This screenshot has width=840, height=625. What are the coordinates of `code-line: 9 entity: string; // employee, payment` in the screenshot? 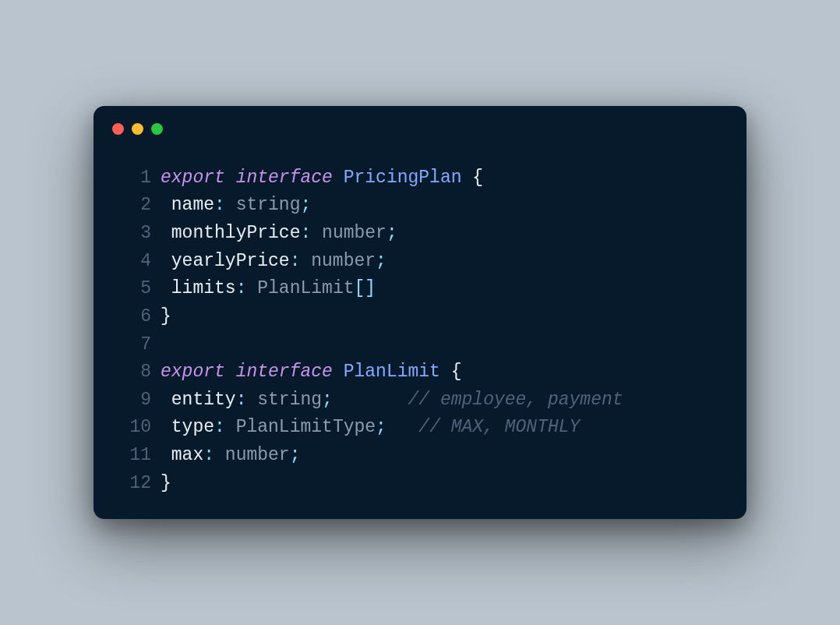 It's located at (420, 401).